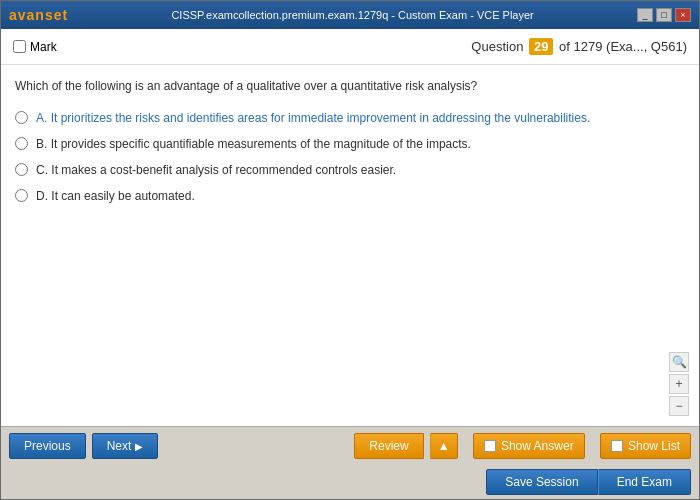  I want to click on bottom-row2: Save Session End Exam, so click(350, 482).